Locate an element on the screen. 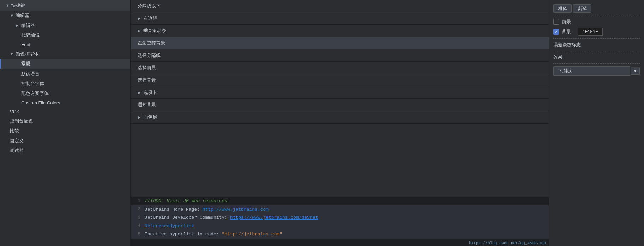  active-indicator is located at coordinates (1, 64).